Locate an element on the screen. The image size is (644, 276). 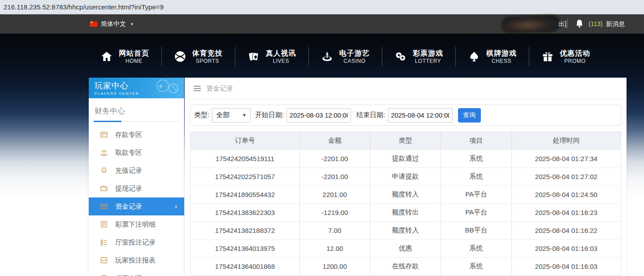
chevron-right-icon: › is located at coordinates (176, 206).